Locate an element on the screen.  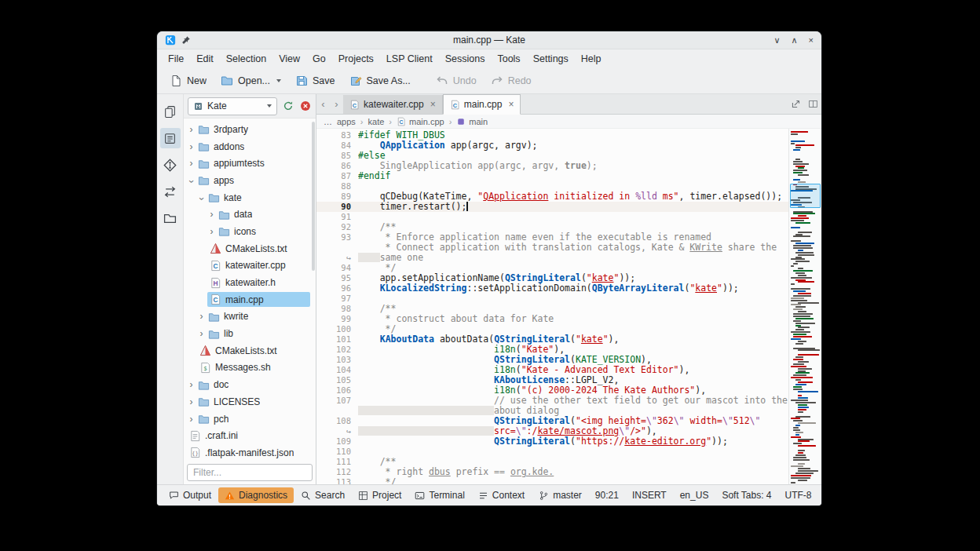
code-line-wrap: * Connect application with translation c… is located at coordinates (553, 248).